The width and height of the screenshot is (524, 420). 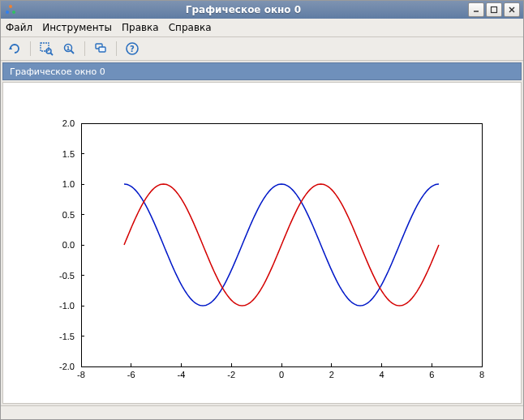 I want to click on menubar: Файл Инструменты Правка Справка, so click(x=262, y=28).